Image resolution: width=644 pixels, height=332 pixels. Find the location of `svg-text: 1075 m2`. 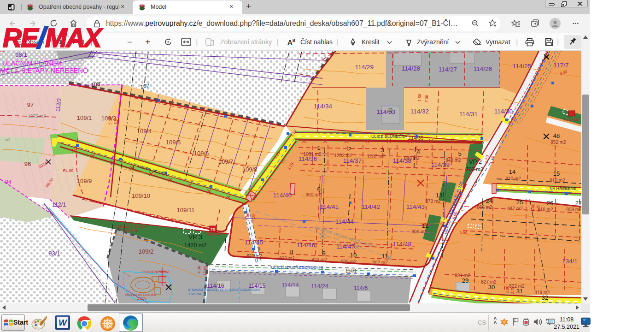

svg-text: 1075 m2 is located at coordinates (37, 116).